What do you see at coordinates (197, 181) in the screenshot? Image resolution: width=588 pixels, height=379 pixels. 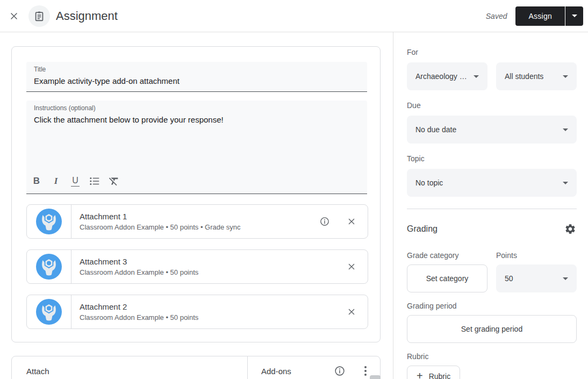 I see `formatting-toolbar: B I U` at bounding box center [197, 181].